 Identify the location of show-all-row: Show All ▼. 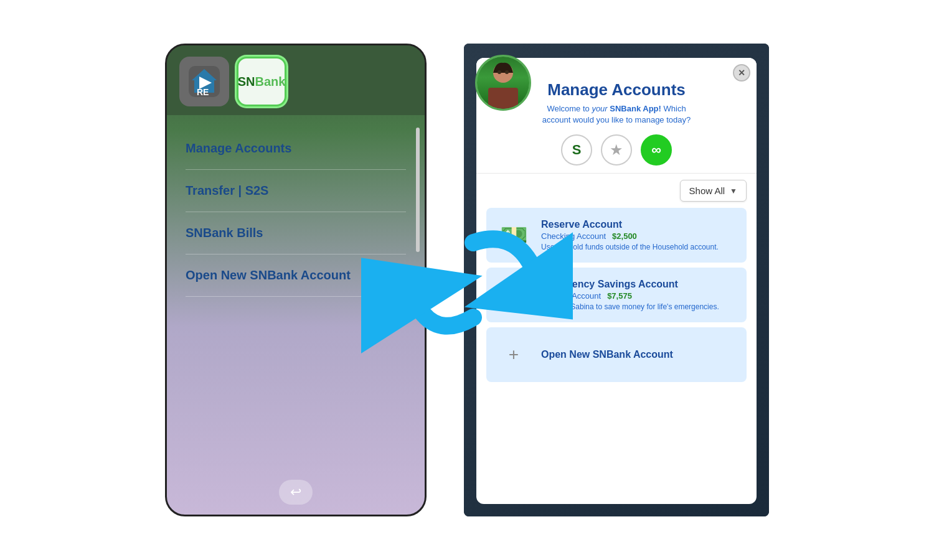
(616, 190).